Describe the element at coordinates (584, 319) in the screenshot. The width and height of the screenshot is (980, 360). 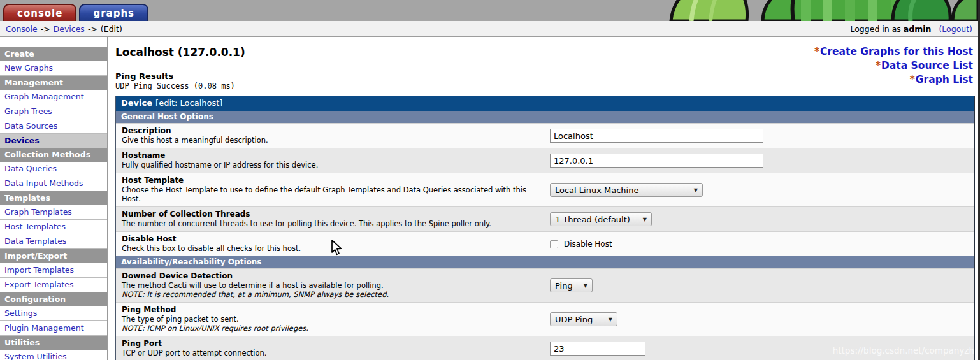
I see `ping-method-select: UDP Ping▼` at that location.